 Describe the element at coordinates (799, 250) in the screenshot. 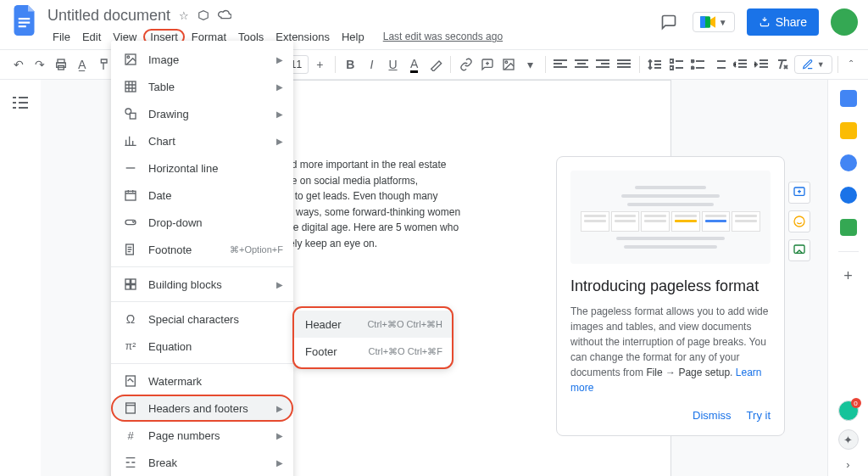

I see `suggest-edits-margin-button` at that location.